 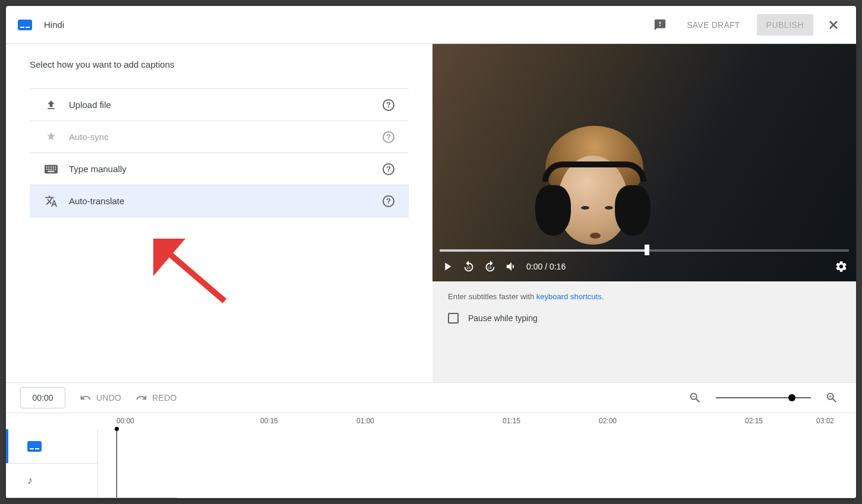 I want to click on save-draft-button: SAVE DRAFT, so click(x=713, y=25).